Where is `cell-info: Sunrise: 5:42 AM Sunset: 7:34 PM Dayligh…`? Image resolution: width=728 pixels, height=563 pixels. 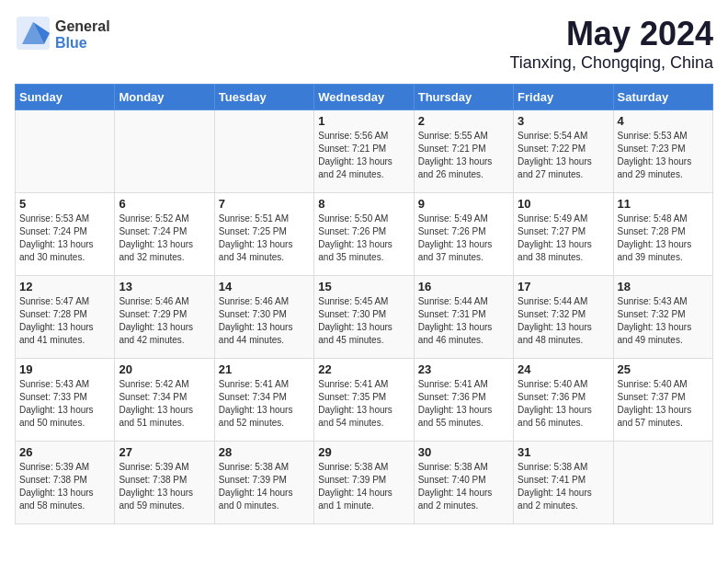
cell-info: Sunrise: 5:42 AM Sunset: 7:34 PM Dayligh… is located at coordinates (164, 404).